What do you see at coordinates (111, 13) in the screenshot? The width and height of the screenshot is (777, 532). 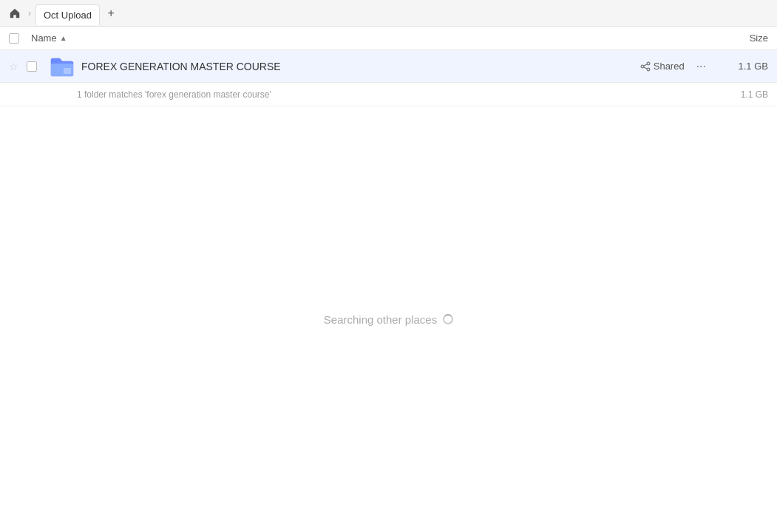 I see `add-tab-button: +` at bounding box center [111, 13].